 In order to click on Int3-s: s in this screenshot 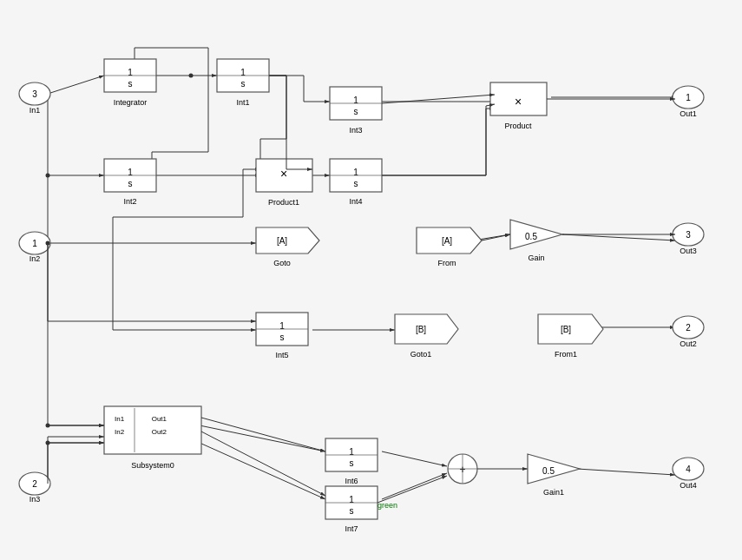, I will do `click(356, 111)`.